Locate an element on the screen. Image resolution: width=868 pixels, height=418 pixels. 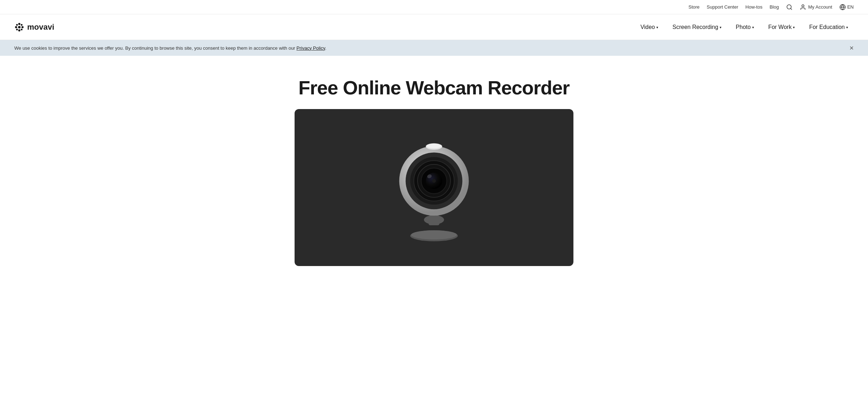
support-center-link: Support Center is located at coordinates (722, 7).